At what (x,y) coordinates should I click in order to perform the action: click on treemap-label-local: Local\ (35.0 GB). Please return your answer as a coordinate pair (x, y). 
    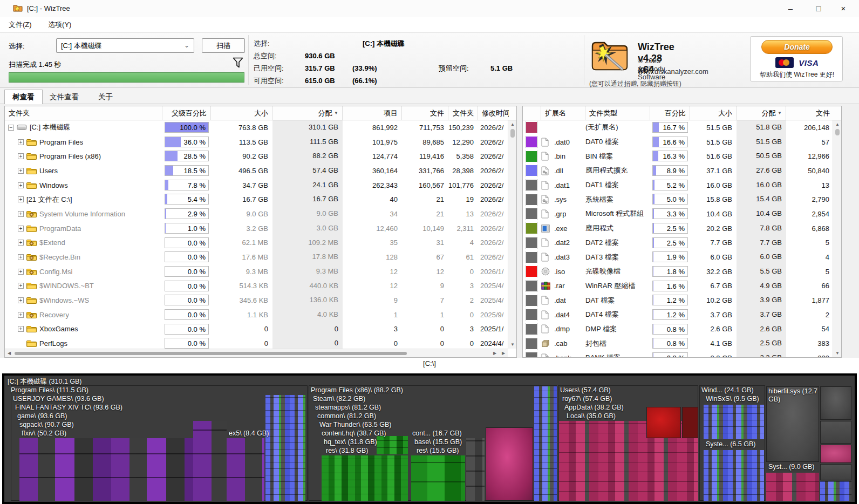
    Looking at the image, I should click on (591, 416).